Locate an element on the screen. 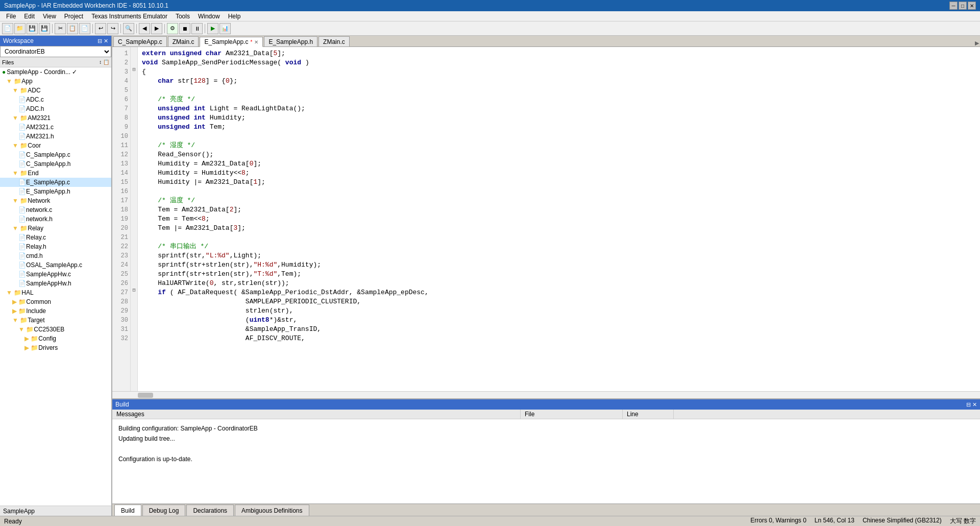  tree-csampleapp-h-label: C_SampleApp.h is located at coordinates (48, 164).